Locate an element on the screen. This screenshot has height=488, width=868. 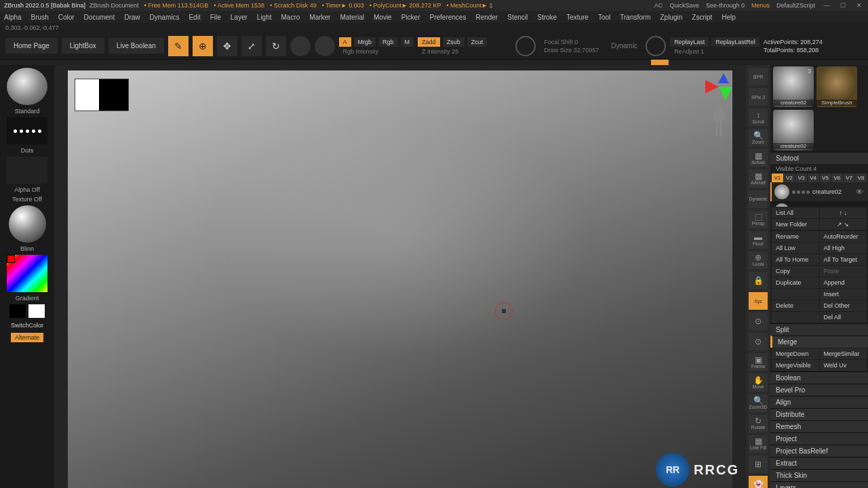
default-zscript: DefaultZScript is located at coordinates (796, 5).